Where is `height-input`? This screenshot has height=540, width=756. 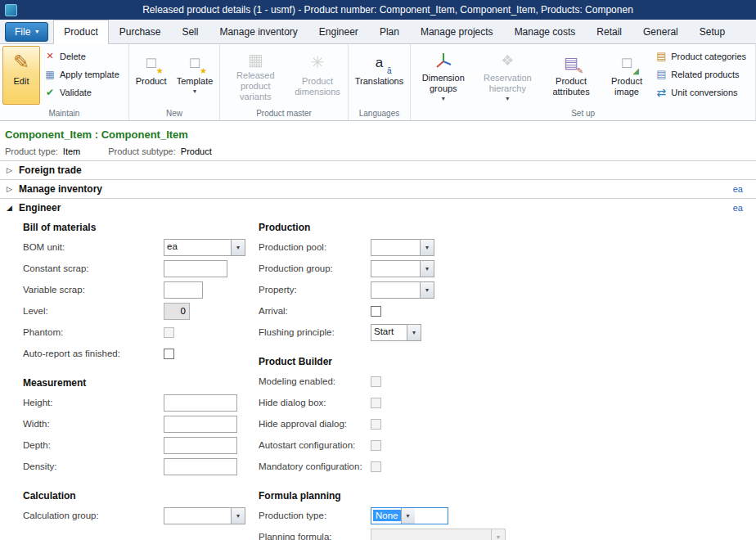
height-input is located at coordinates (200, 403).